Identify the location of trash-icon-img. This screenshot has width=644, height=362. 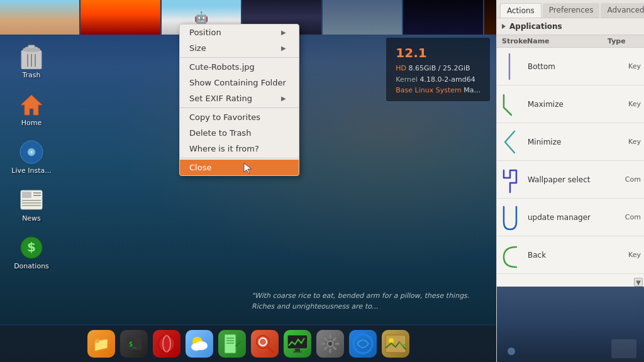
(31, 57).